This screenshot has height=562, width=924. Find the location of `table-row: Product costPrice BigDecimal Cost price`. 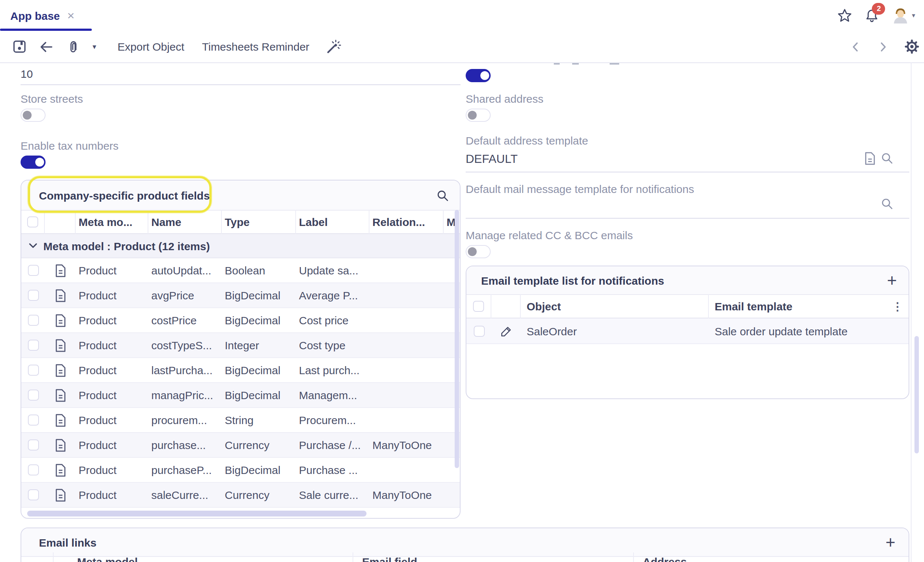

table-row: Product costPrice BigDecimal Cost price is located at coordinates (241, 321).